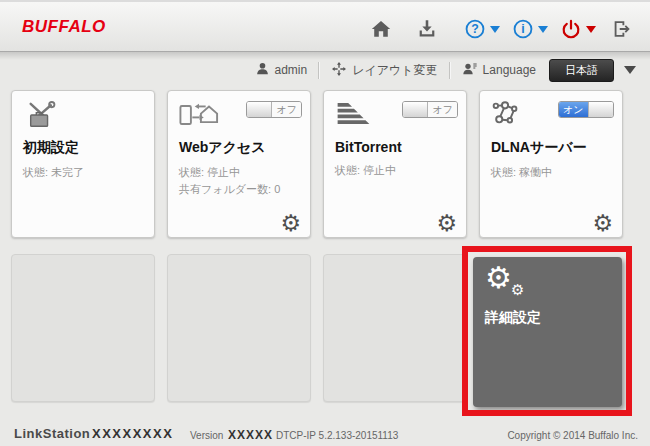 Image resolution: width=650 pixels, height=446 pixels. What do you see at coordinates (292, 70) in the screenshot?
I see `username-label: admin` at bounding box center [292, 70].